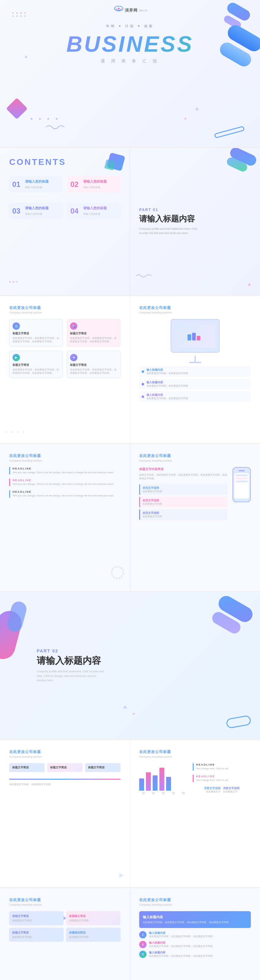 The height and width of the screenshot is (980, 260). I want to click on s6l-steps: 标题文字简述 标题文字简述 标题文字简述, so click(65, 768).